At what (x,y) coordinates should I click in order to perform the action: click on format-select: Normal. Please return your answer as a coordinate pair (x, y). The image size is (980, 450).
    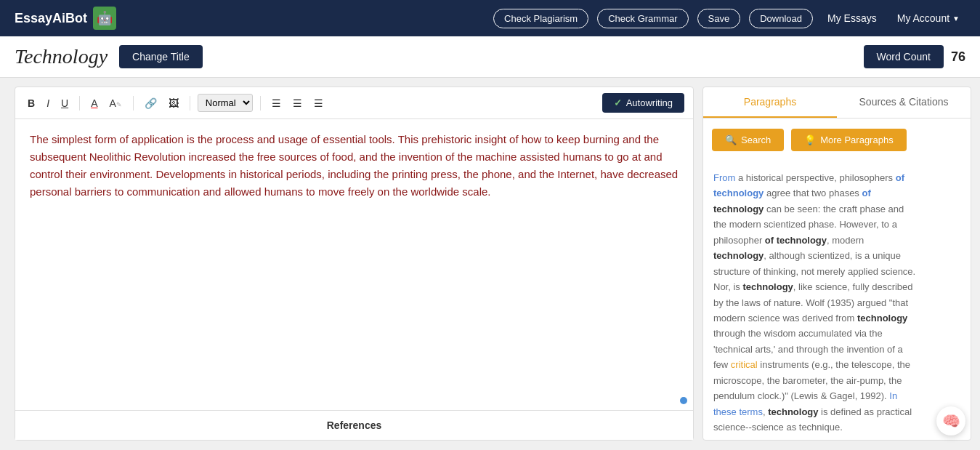
    Looking at the image, I should click on (225, 103).